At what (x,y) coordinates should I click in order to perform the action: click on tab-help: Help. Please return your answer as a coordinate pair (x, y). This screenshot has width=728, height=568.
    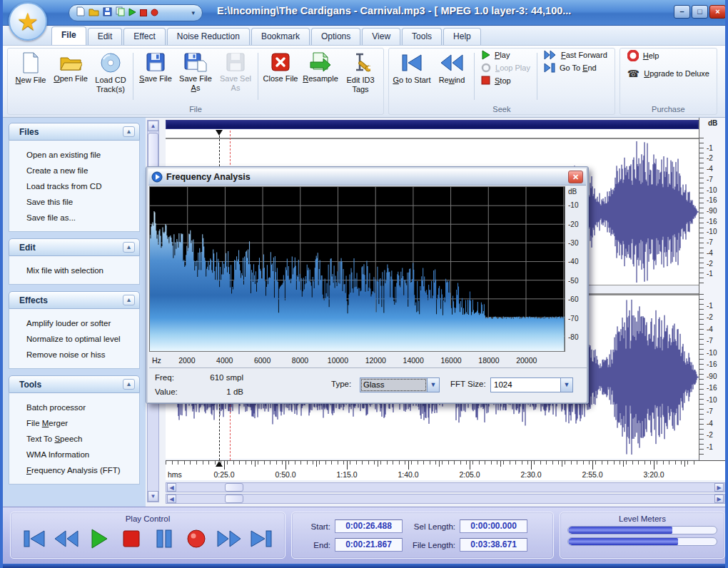
    Looking at the image, I should click on (462, 36).